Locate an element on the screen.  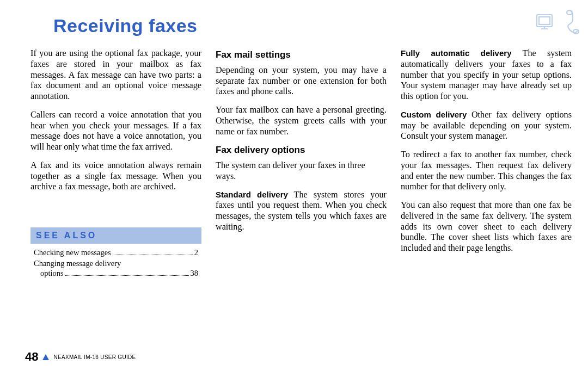
page-footer: 48 NEAXMAIL IM-16 USER GUIDE is located at coordinates (81, 357).